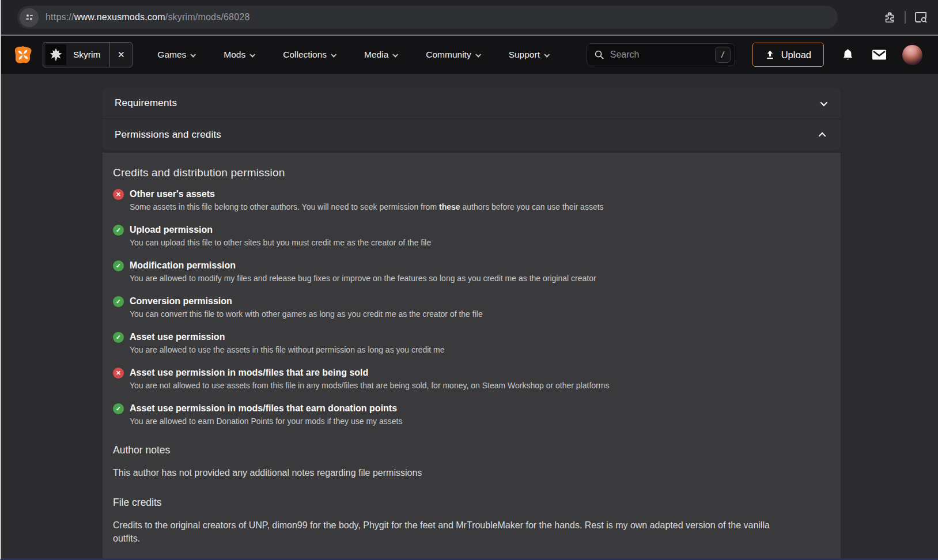 The image size is (938, 560). Describe the element at coordinates (56, 55) in the screenshot. I see `skyrim-game-thumbnail` at that location.